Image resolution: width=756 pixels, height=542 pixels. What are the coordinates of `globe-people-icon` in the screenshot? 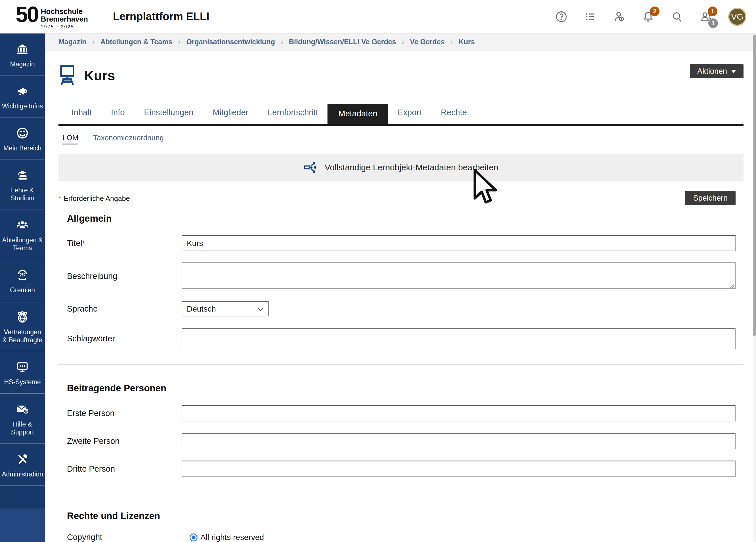 It's located at (23, 318).